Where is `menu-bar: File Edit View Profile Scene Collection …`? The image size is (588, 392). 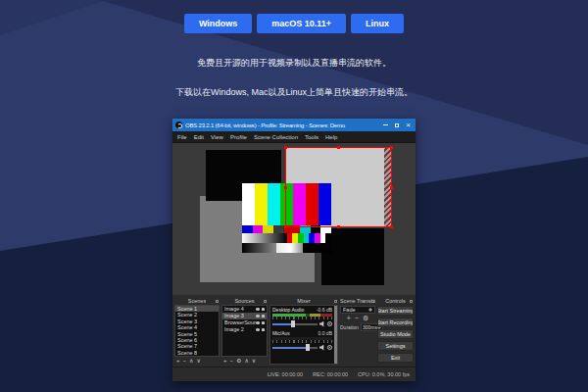 menu-bar: File Edit View Profile Scene Collection … is located at coordinates (294, 137).